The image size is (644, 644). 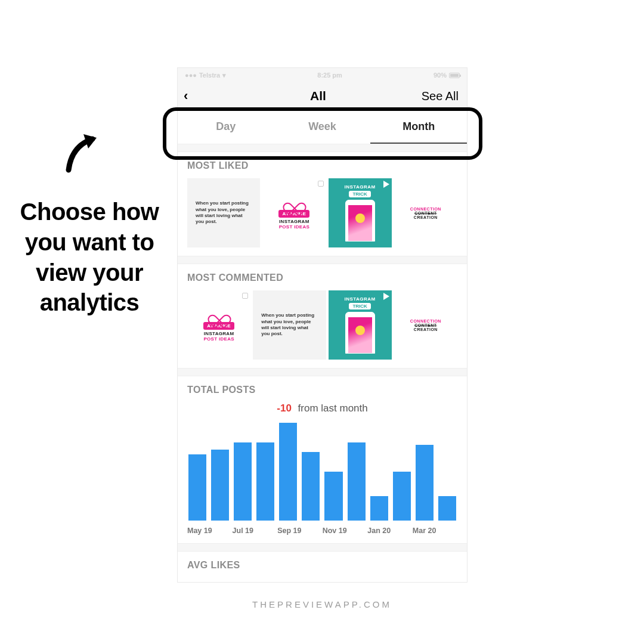 I want to click on most-commented-header: MOST COMMENTED, so click(x=322, y=278).